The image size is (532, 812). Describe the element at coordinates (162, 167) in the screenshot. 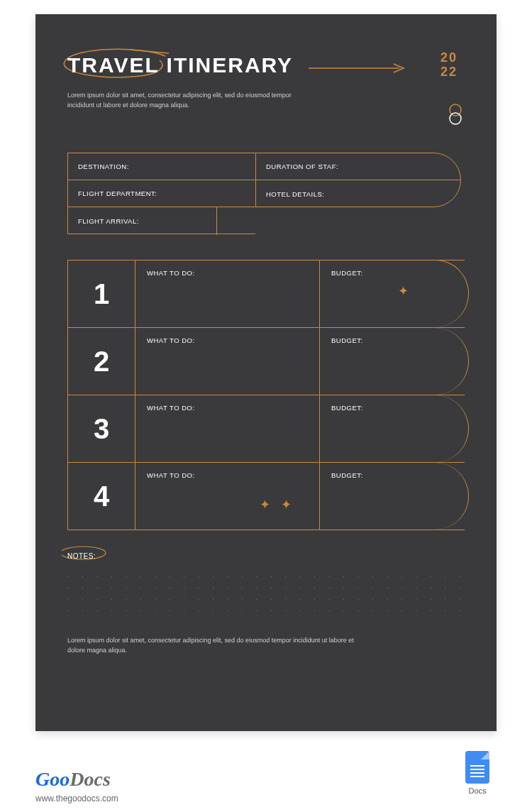

I see `cell-destination: DESTINATION:` at that location.